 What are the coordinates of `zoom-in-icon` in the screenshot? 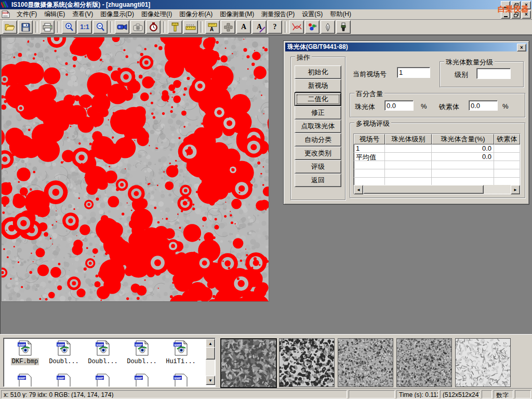 It's located at (69, 27).